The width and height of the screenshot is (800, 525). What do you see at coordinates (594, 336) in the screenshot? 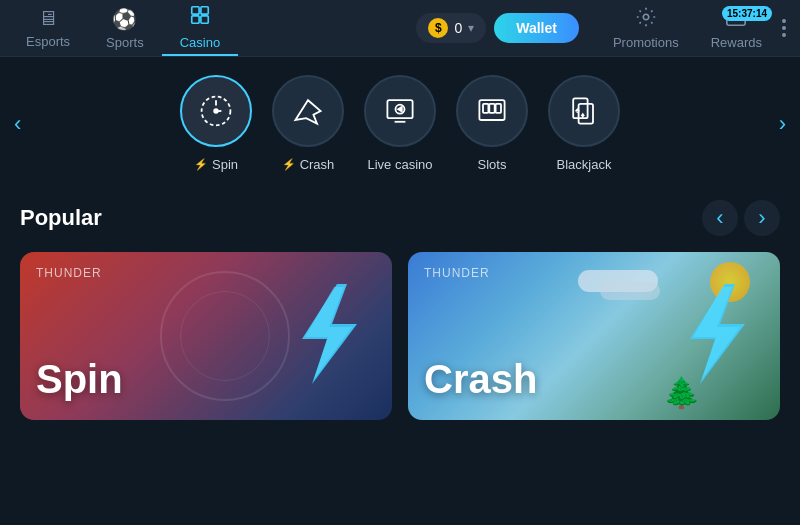
I see `game-card-thunder-crash: Thunder Crash 🌲` at bounding box center [594, 336].